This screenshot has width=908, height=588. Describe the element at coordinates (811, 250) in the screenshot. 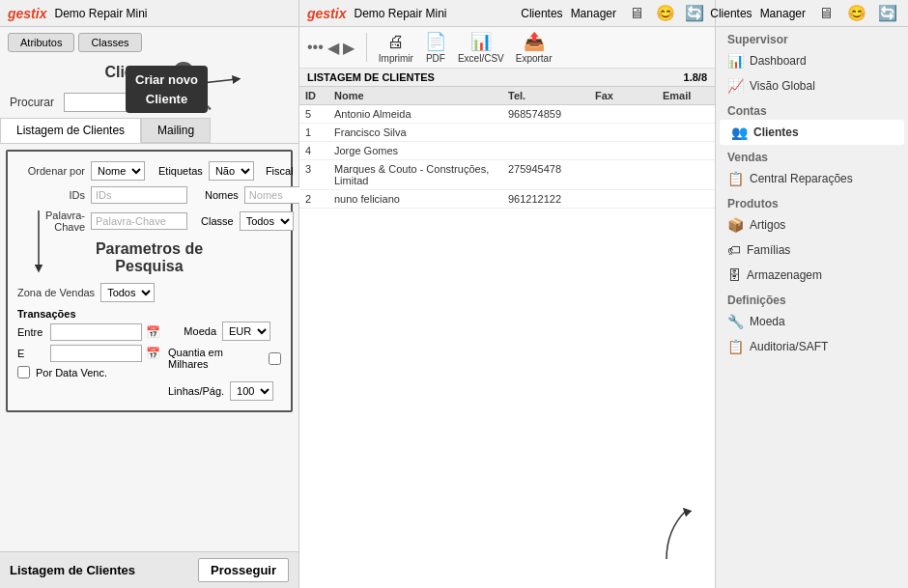

I see `sidebar-item-familias: 🏷 Famílias` at that location.